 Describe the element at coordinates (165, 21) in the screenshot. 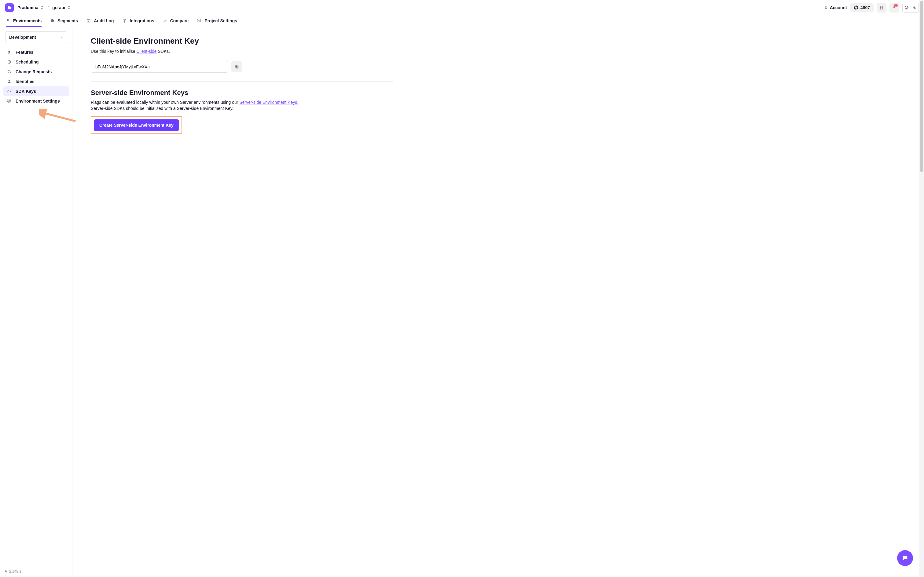

I see `swap-icon` at that location.